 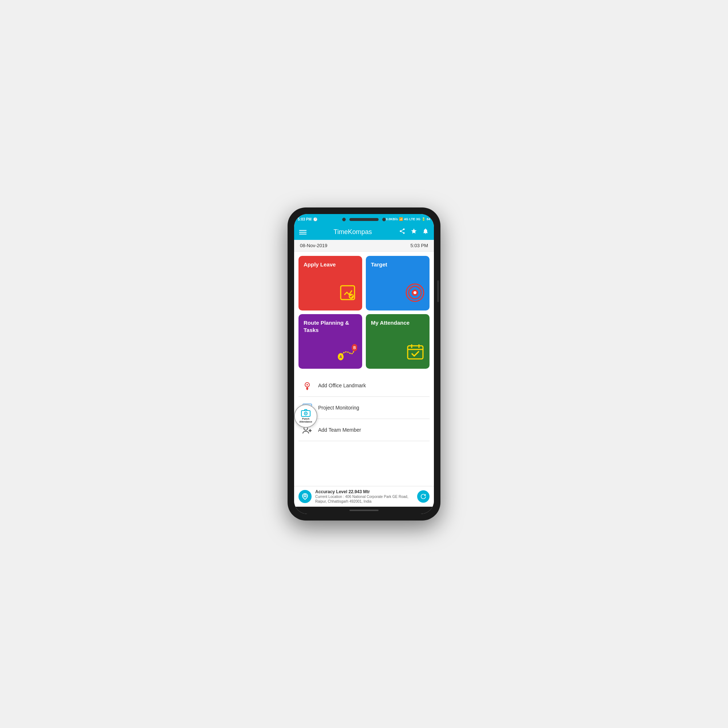 I want to click on phone-device: 5:03 PM 🕐 0.0KB/s 📶 4G LTE 3G 🔋 84 TimeK…, so click(x=364, y=364).